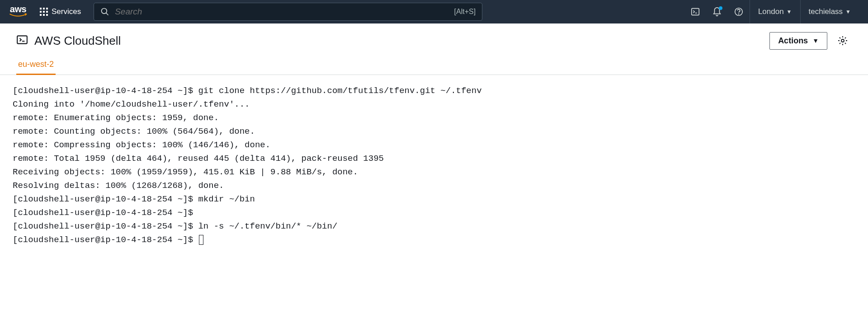 The image size is (868, 332). What do you see at coordinates (288, 12) in the screenshot?
I see `global-search: [Alt+S]` at bounding box center [288, 12].